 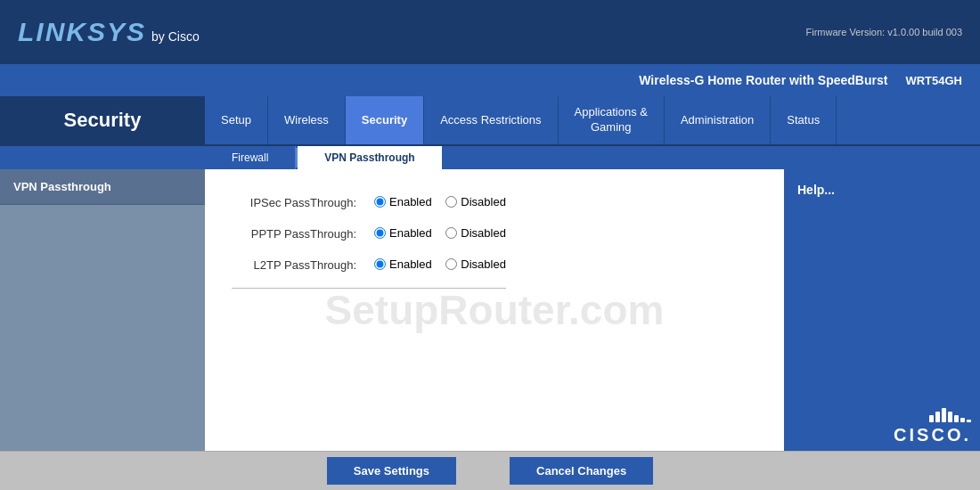 What do you see at coordinates (490, 80) in the screenshot?
I see `product-bar: Wireless-G Home Router with SpeedBurst W…` at bounding box center [490, 80].